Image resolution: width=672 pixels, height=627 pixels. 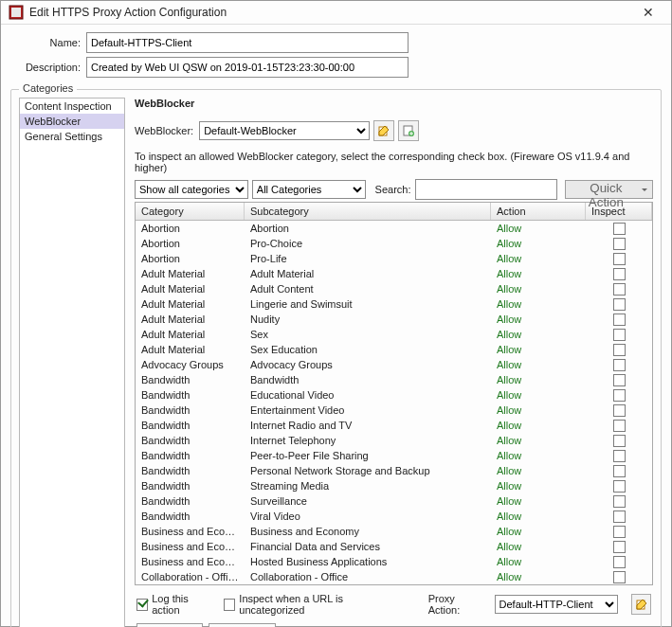 What do you see at coordinates (394, 546) in the screenshot?
I see `table-row: Business and EconomyFinancial Data and S…` at bounding box center [394, 546].